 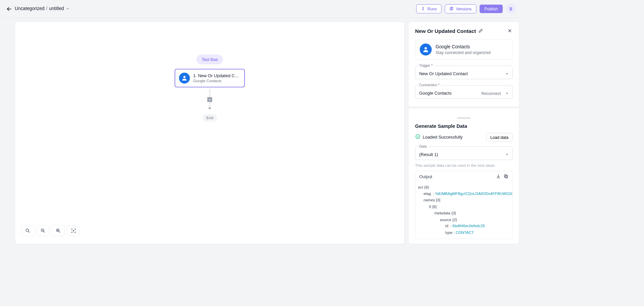 What do you see at coordinates (443, 74) in the screenshot?
I see `trigger-value: New Or Updated Contact` at bounding box center [443, 74].